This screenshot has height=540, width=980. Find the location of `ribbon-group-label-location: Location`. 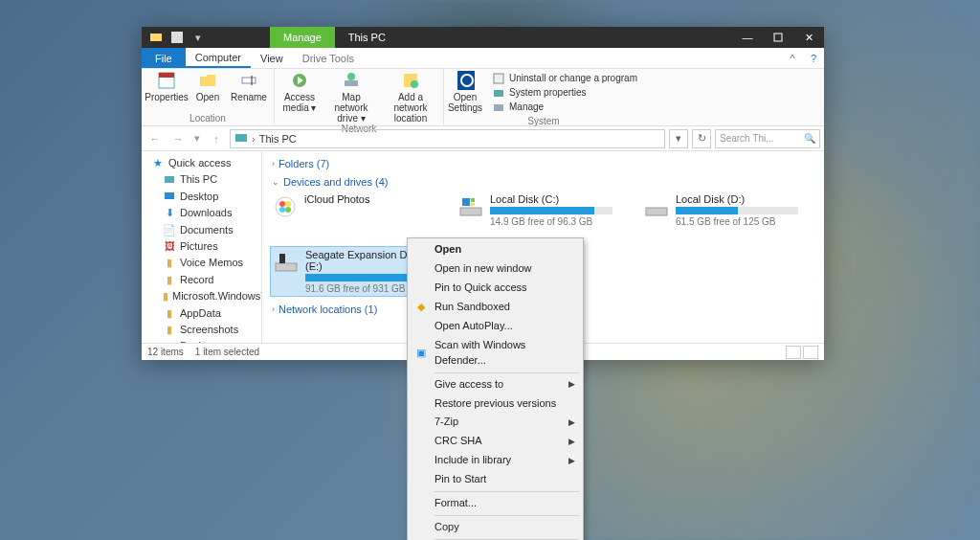

ribbon-group-label-location: Location is located at coordinates (208, 119).